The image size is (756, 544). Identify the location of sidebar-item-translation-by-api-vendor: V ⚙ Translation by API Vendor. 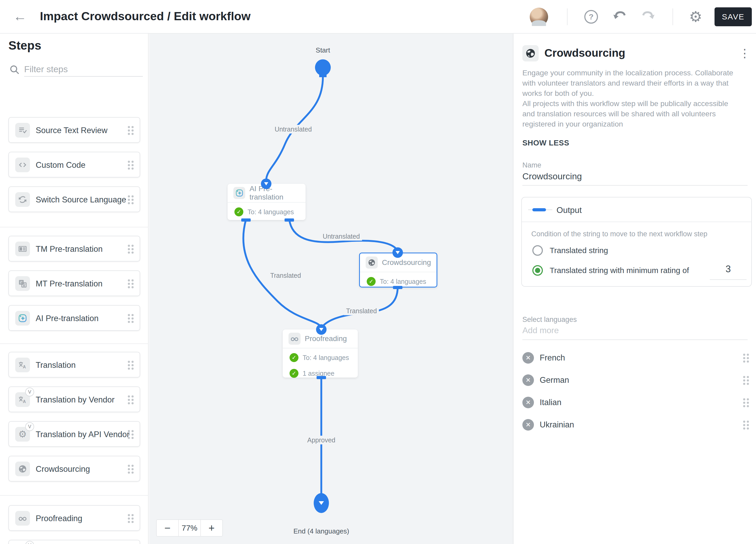
(74, 434).